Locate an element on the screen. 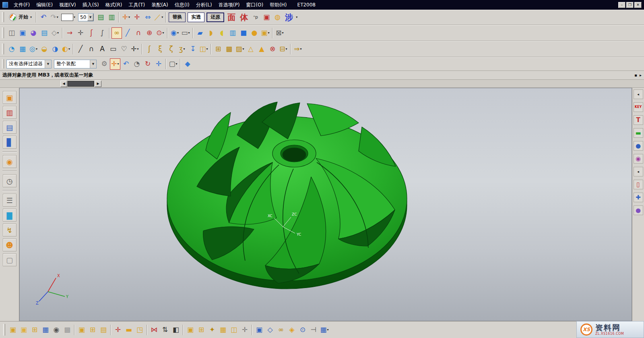  polygon-icon: ♡ is located at coordinates (124, 49).